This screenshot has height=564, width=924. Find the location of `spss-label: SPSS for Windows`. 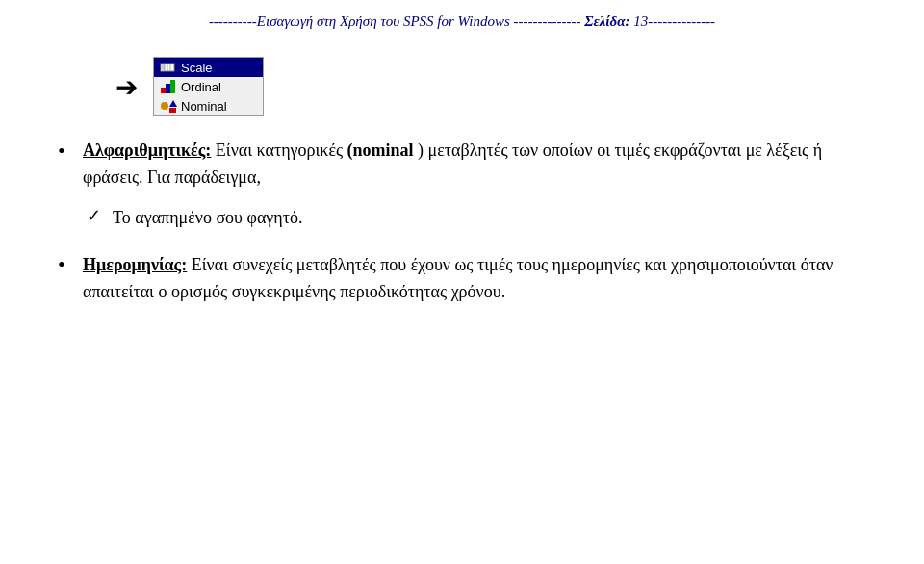

spss-label: SPSS for Windows is located at coordinates (456, 21).